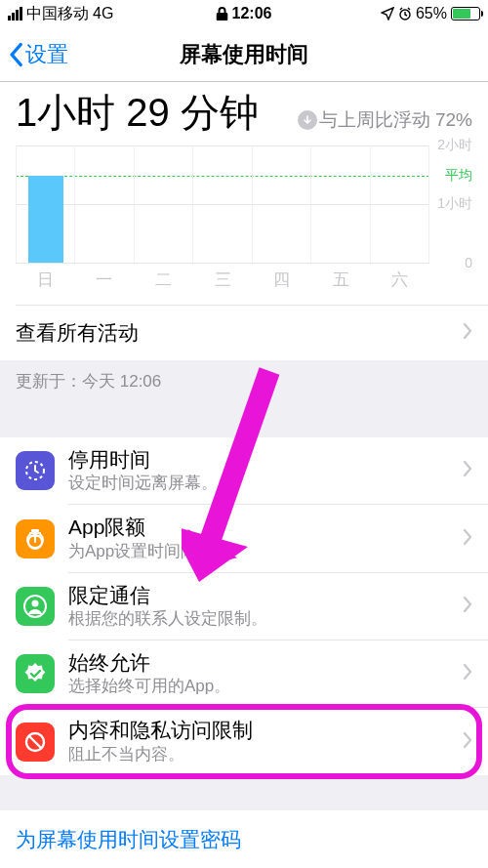 The width and height of the screenshot is (488, 868). What do you see at coordinates (46, 219) in the screenshot?
I see `chart-bar` at bounding box center [46, 219].